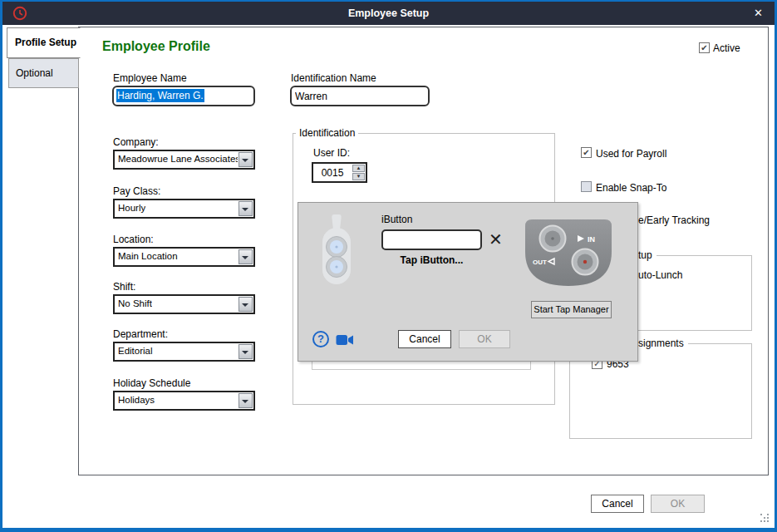 The width and height of the screenshot is (777, 532). I want to click on company-field: Company: Meadowrue Lane Associates, so click(184, 154).